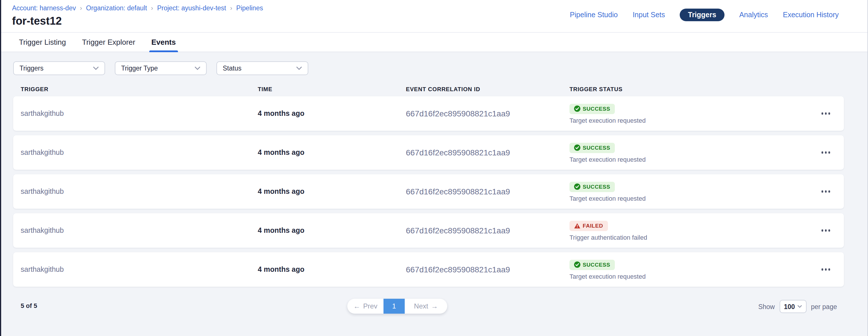  Describe the element at coordinates (42, 42) in the screenshot. I see `tab-trigger-listing: Trigger Listing` at that location.